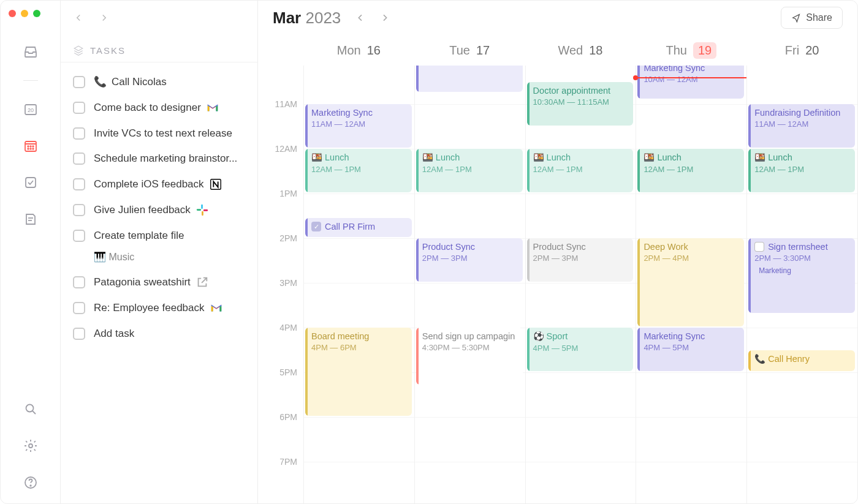 This screenshot has width=858, height=504. I want to click on maximize-window-icon, so click(37, 13).